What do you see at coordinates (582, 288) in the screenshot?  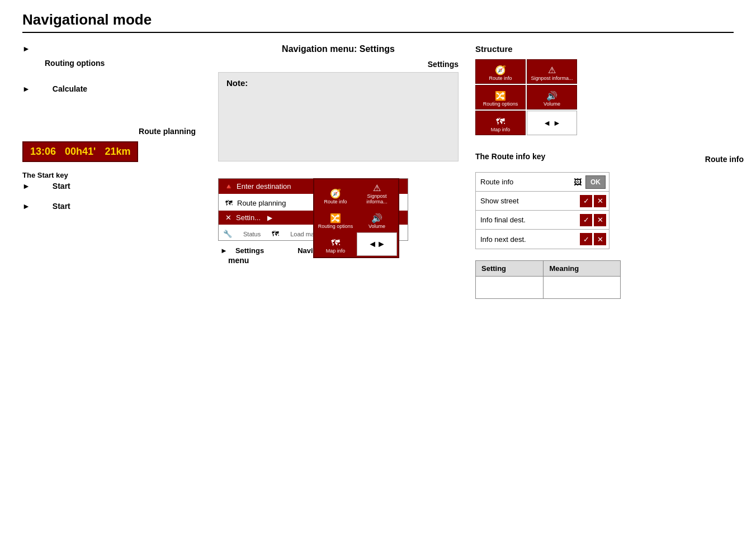 I see `table-cell-meaning` at bounding box center [582, 288].